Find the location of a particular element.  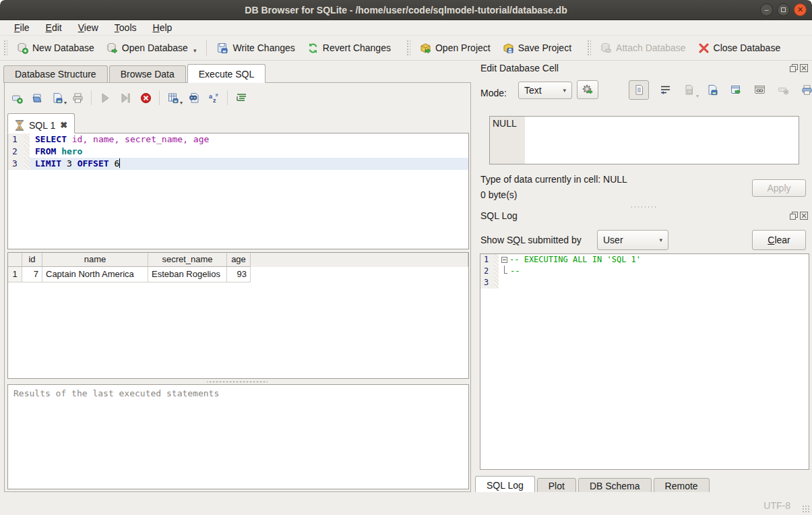

print-sql-button is located at coordinates (77, 98).